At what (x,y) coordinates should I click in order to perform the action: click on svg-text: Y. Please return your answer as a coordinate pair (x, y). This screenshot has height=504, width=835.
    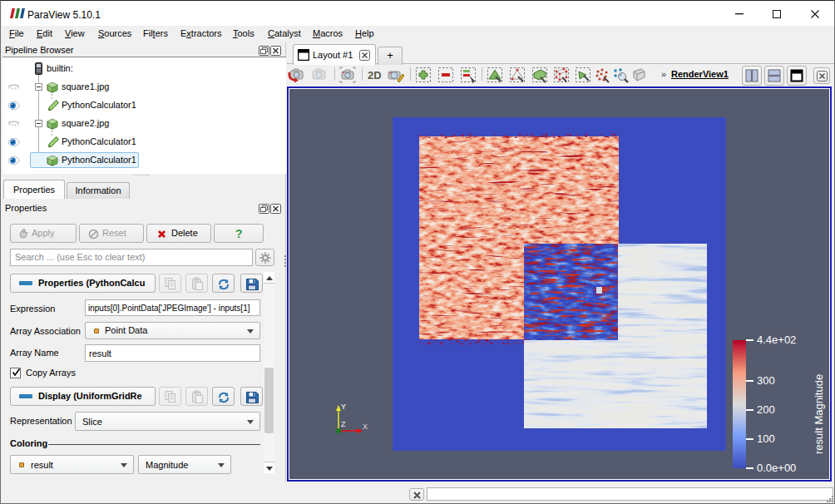
    Looking at the image, I should click on (343, 407).